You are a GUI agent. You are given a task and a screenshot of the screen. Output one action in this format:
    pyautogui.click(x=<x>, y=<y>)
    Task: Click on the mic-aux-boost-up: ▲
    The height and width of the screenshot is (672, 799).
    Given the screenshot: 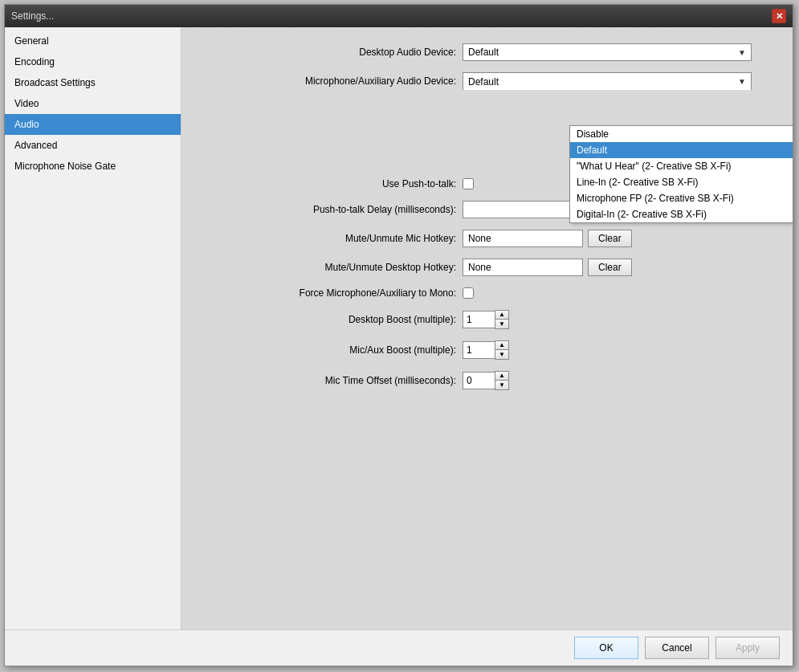 What is the action you would take?
    pyautogui.click(x=502, y=345)
    